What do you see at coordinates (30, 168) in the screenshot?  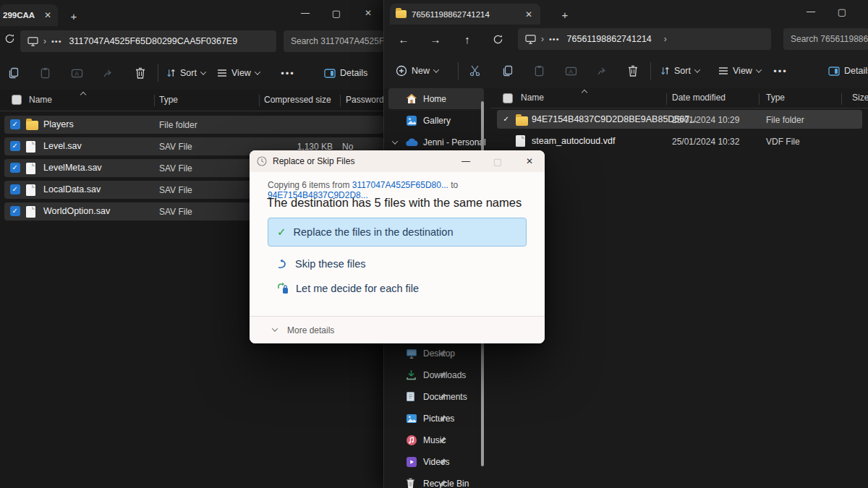 I see `file-icon` at bounding box center [30, 168].